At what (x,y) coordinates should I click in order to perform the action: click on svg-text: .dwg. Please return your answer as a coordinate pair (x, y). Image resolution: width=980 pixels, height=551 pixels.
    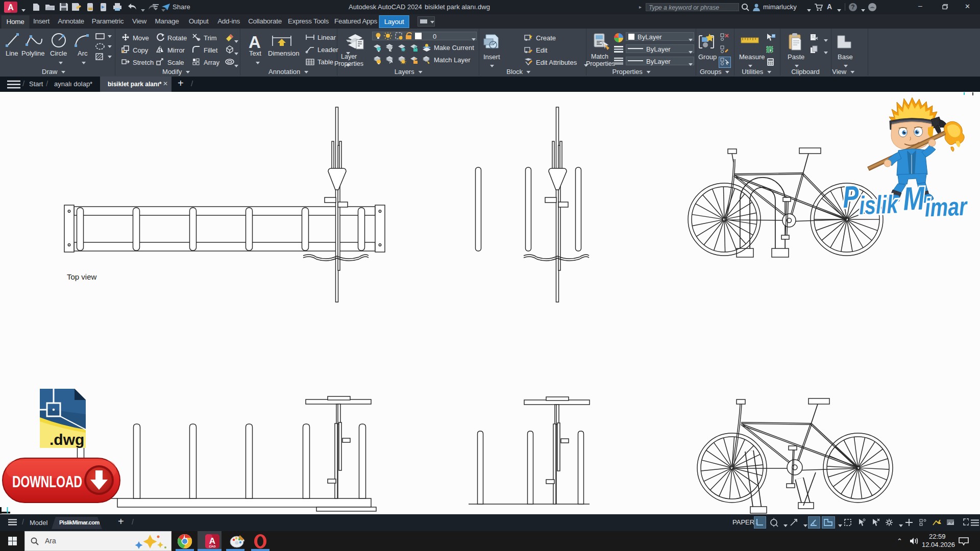
    Looking at the image, I should click on (67, 440).